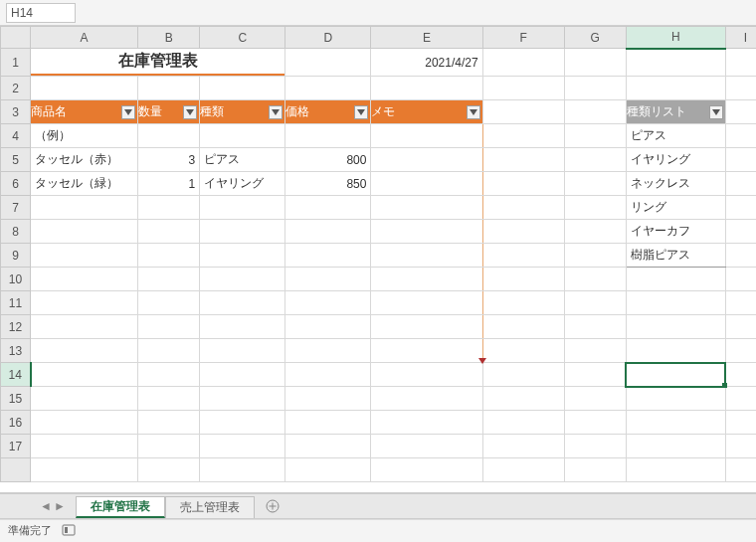 Image resolution: width=756 pixels, height=542 pixels. What do you see at coordinates (169, 183) in the screenshot?
I see `cell-B6: 1` at bounding box center [169, 183].